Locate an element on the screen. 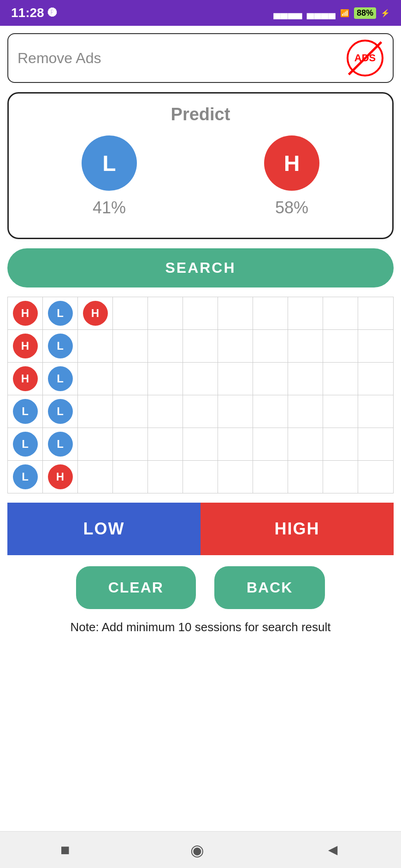 Image resolution: width=401 pixels, height=868 pixels. remove-ads-button: Remove Ads ADS is located at coordinates (200, 58).